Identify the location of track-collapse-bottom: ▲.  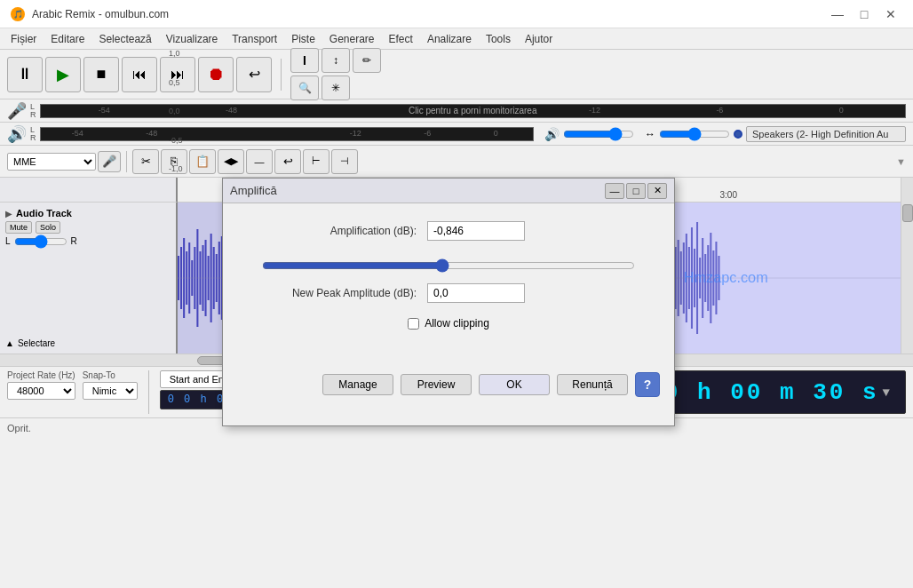
(10, 343).